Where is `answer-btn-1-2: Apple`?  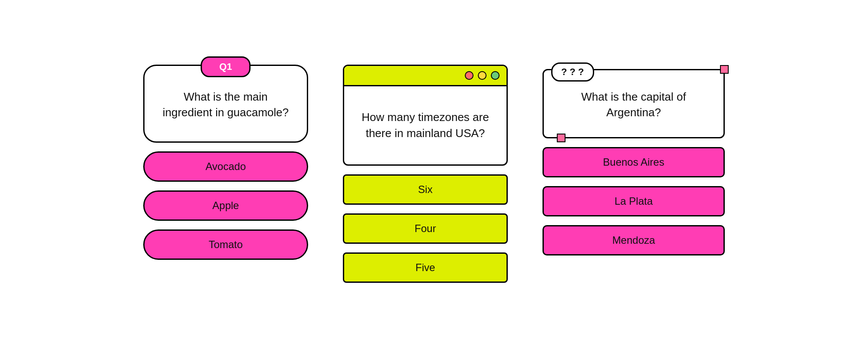
answer-btn-1-2: Apple is located at coordinates (226, 206).